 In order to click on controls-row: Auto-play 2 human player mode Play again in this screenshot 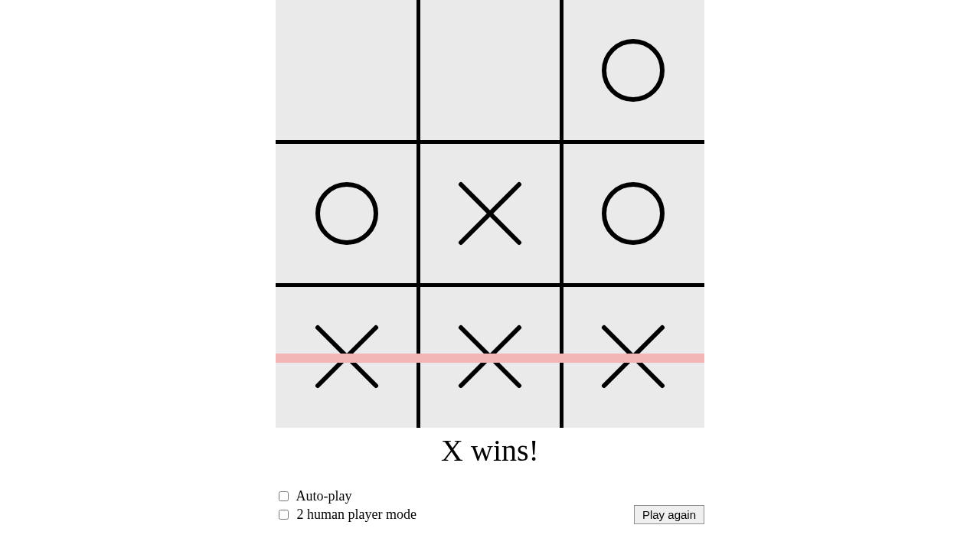, I will do `click(490, 505)`.